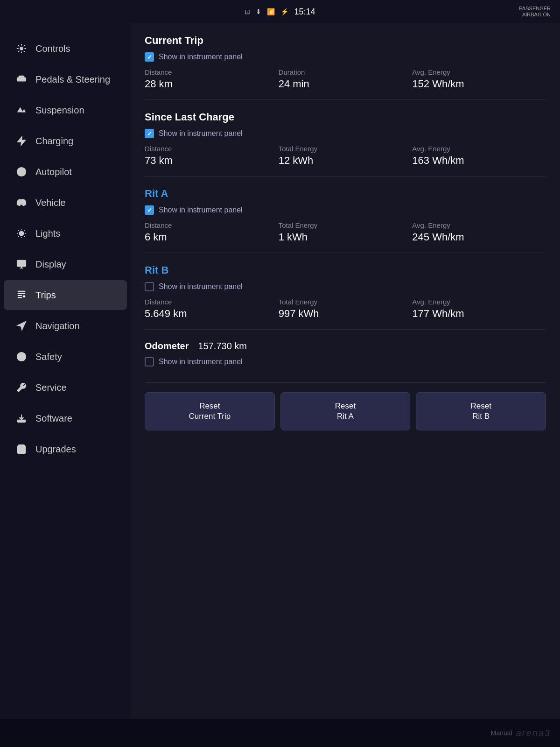 Image resolution: width=560 pixels, height=747 pixels. What do you see at coordinates (21, 49) in the screenshot?
I see `controls-icon` at bounding box center [21, 49].